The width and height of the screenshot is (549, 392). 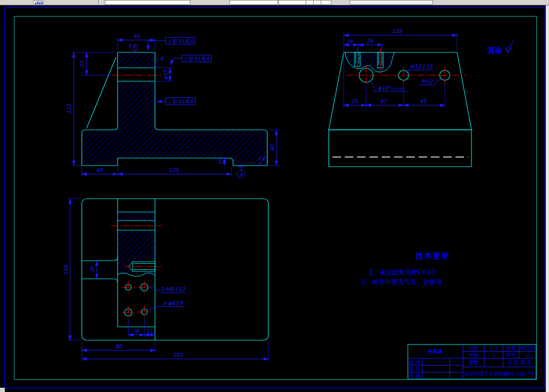 I want to click on window-edge-strip, so click(x=547, y=196).